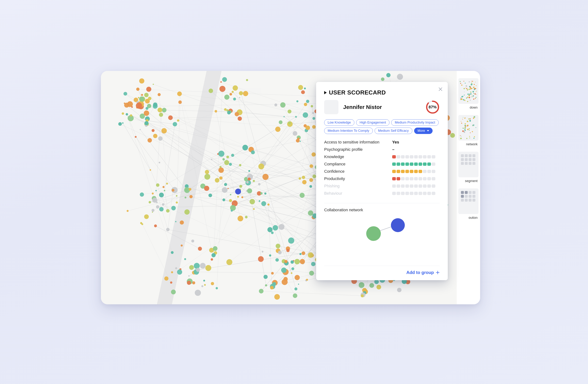 Image resolution: width=588 pixels, height=384 pixels. What do you see at coordinates (415, 122) in the screenshot?
I see `tag-2: Medium Productivity Impact` at bounding box center [415, 122].